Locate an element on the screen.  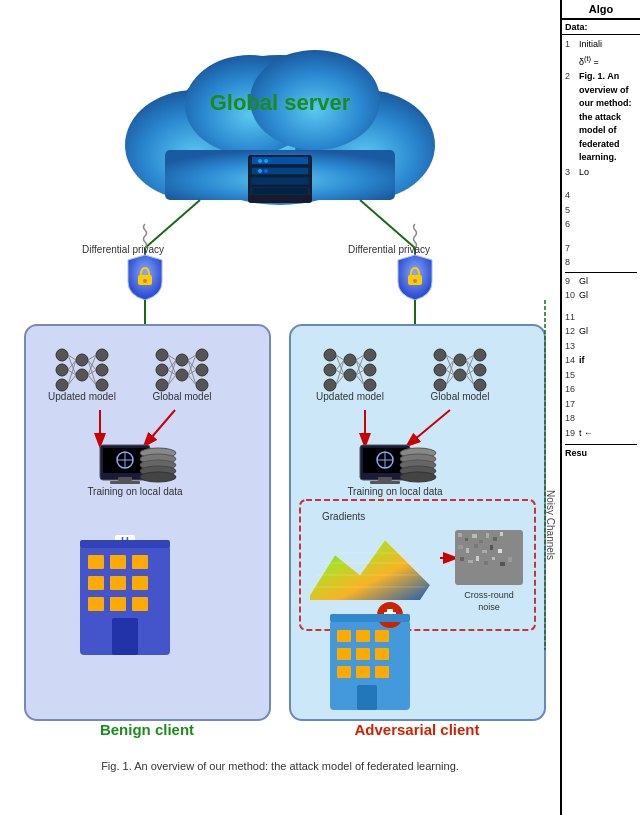
svg-text: Global model is located at coordinates (460, 396).